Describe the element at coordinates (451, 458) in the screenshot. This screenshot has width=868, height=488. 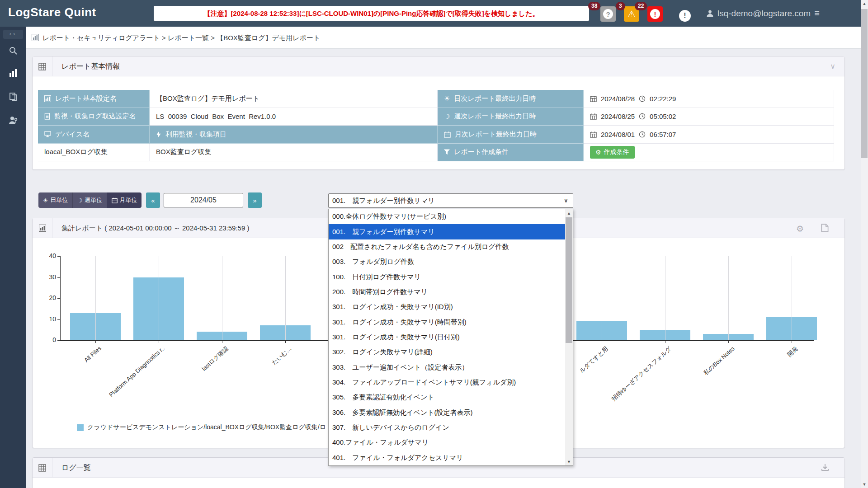
I see `report-option: 401. ファイル・フォルダアクセスサマリ` at that location.